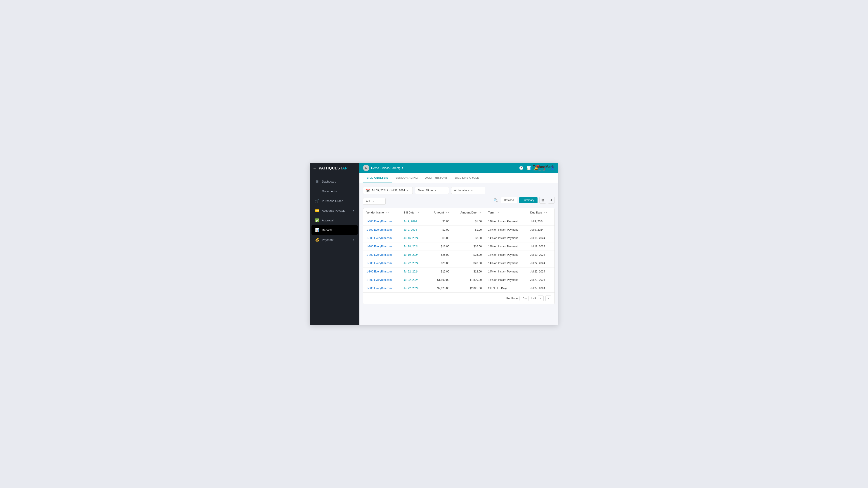  Describe the element at coordinates (468, 230) in the screenshot. I see `cell-amount-due: $1.00` at that location.